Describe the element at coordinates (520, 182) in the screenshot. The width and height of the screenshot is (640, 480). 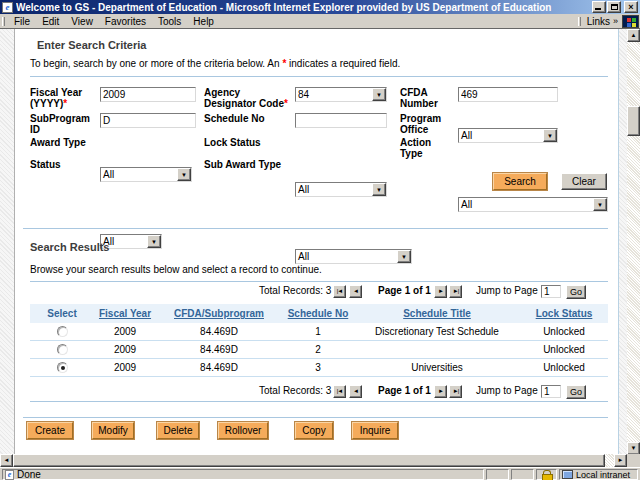
I see `search-button: Search` at that location.